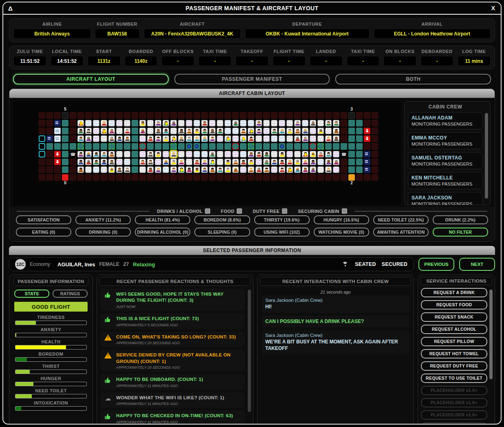 The height and width of the screenshot is (427, 504). I want to click on filter-button: SLEEPING (0), so click(222, 232).